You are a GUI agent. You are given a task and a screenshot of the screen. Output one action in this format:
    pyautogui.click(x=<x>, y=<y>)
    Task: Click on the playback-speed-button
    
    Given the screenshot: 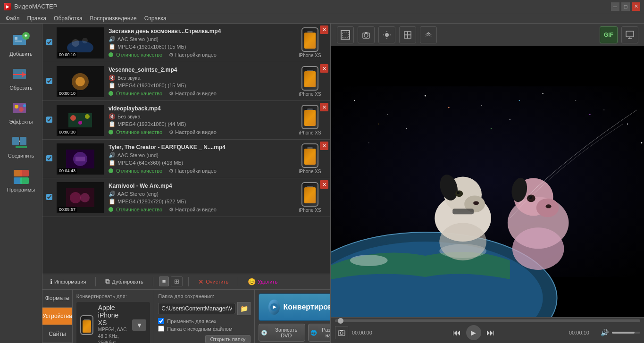 What is the action you would take?
    pyautogui.click(x=428, y=35)
    